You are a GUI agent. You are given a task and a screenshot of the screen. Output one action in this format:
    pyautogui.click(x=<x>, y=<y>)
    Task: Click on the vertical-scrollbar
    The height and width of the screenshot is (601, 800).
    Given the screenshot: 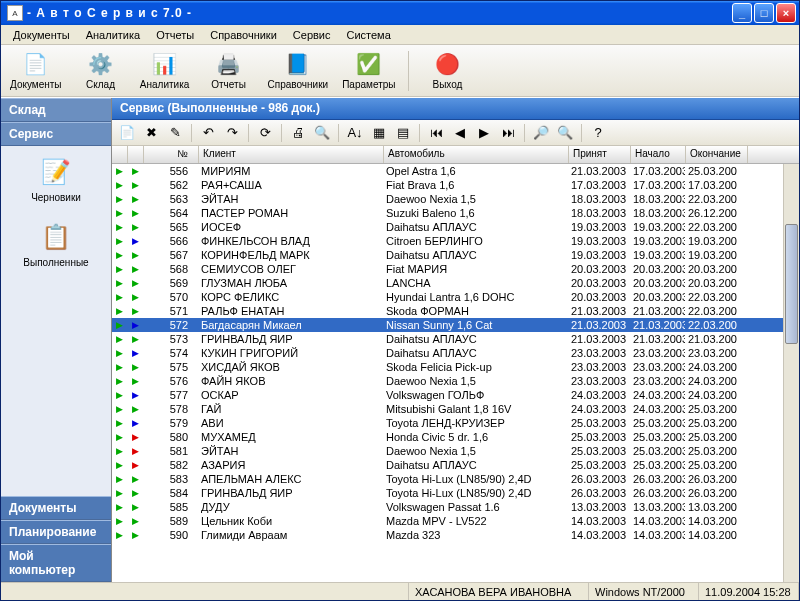 What is the action you would take?
    pyautogui.click(x=791, y=373)
    